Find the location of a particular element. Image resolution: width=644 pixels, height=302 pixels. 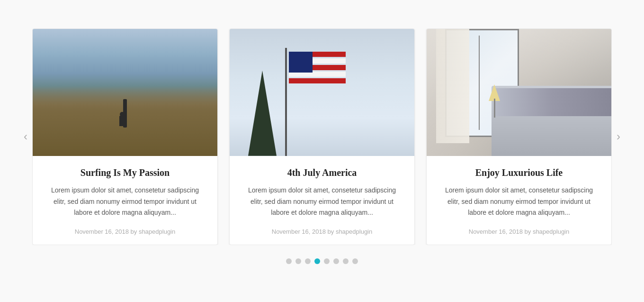

tree-element is located at coordinates (262, 113).